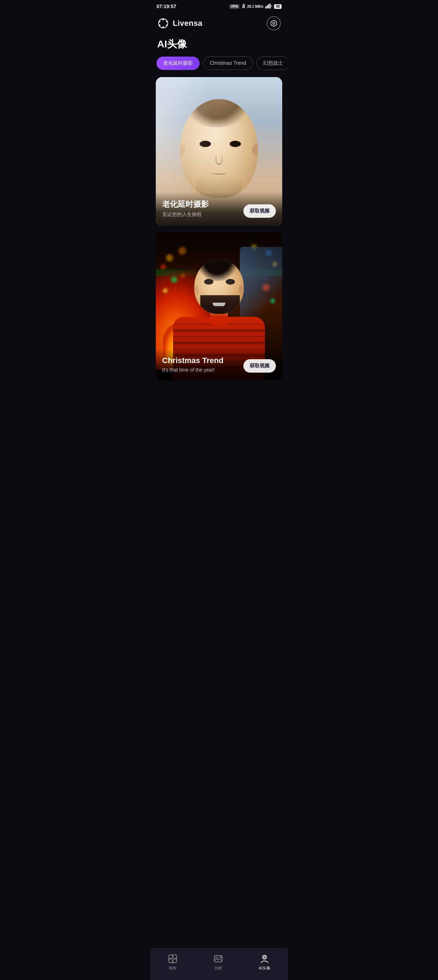 Image resolution: width=438 pixels, height=980 pixels. I want to click on bluetooth-icon, so click(243, 6).